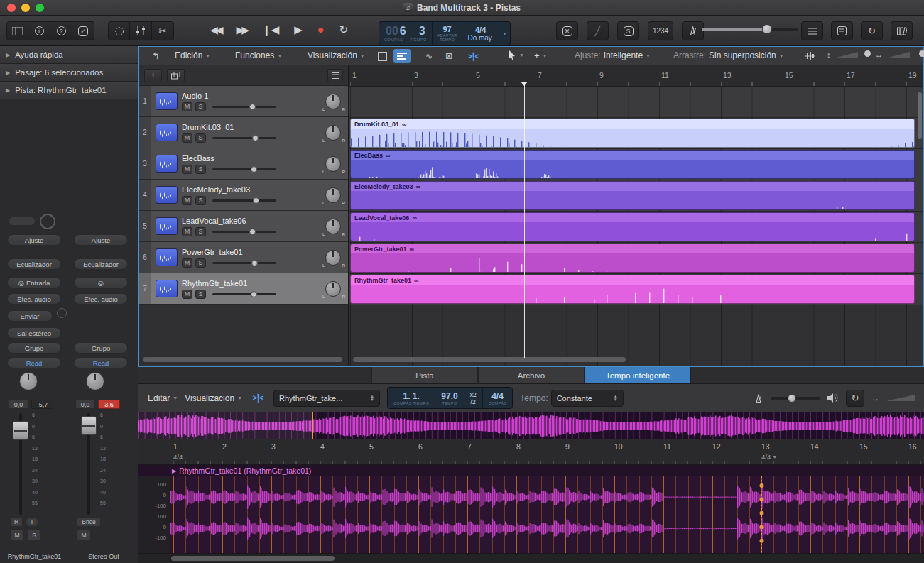 The width and height of the screenshot is (924, 563). I want to click on channel-group-button: Grupo, so click(34, 348).